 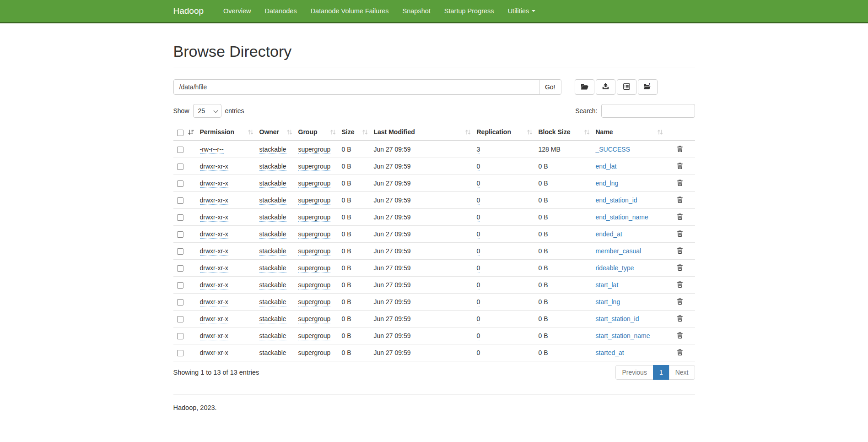 What do you see at coordinates (564, 132) in the screenshot?
I see `header-block-size: Block Size` at bounding box center [564, 132].